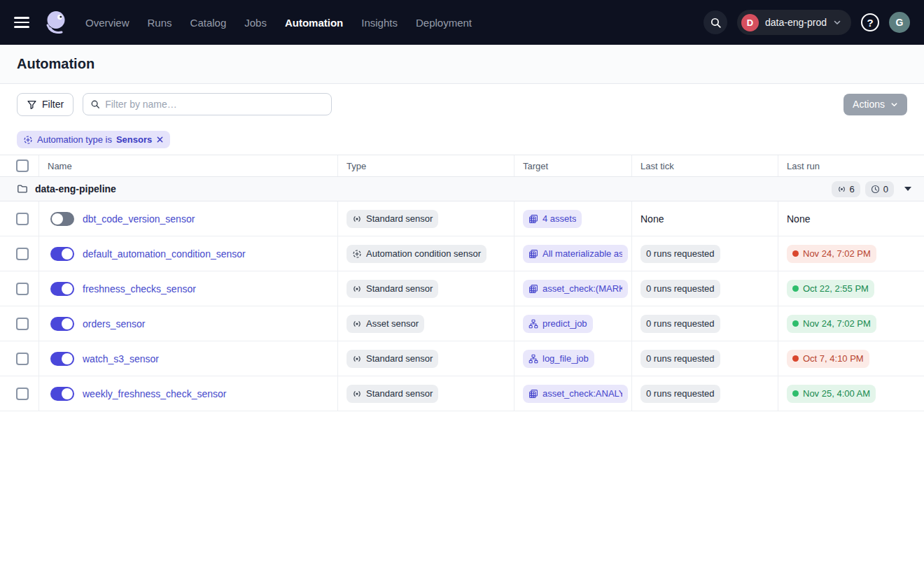  I want to click on deployment-switcher: D data-eng-prod, so click(794, 22).